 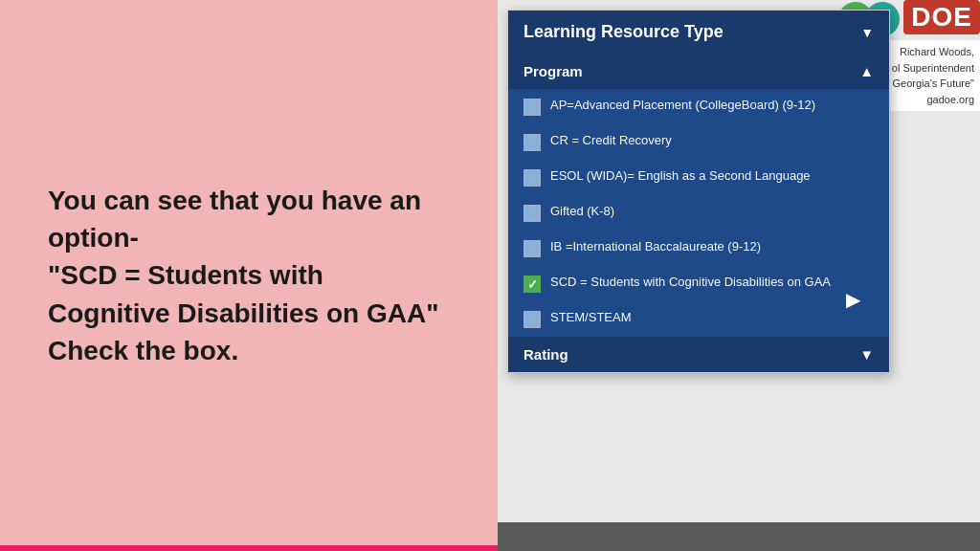 I want to click on bottom-bar, so click(x=739, y=537).